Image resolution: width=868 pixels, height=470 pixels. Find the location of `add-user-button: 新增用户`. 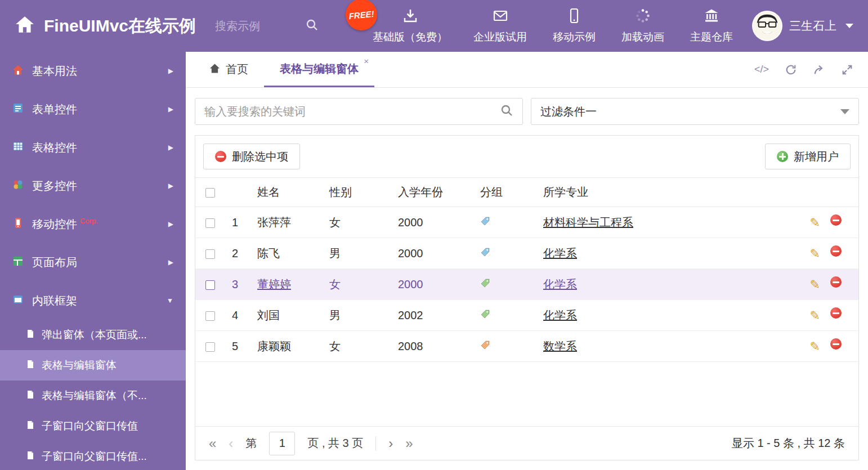

add-user-button: 新增用户 is located at coordinates (808, 156).